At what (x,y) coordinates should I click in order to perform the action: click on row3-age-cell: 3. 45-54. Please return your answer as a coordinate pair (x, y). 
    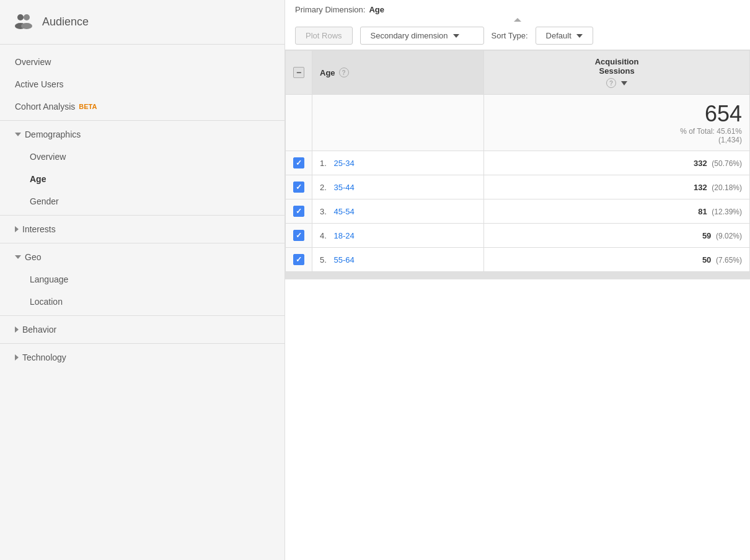
    Looking at the image, I should click on (398, 212).